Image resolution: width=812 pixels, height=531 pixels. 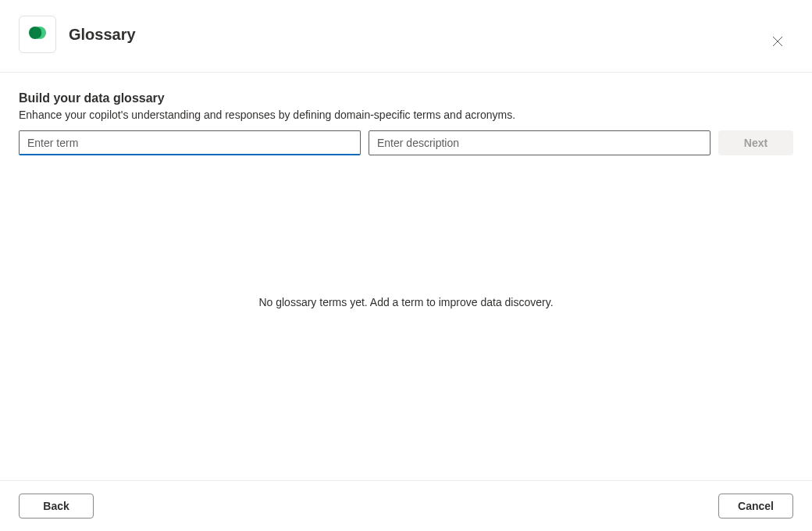 I want to click on close-icon, so click(x=778, y=42).